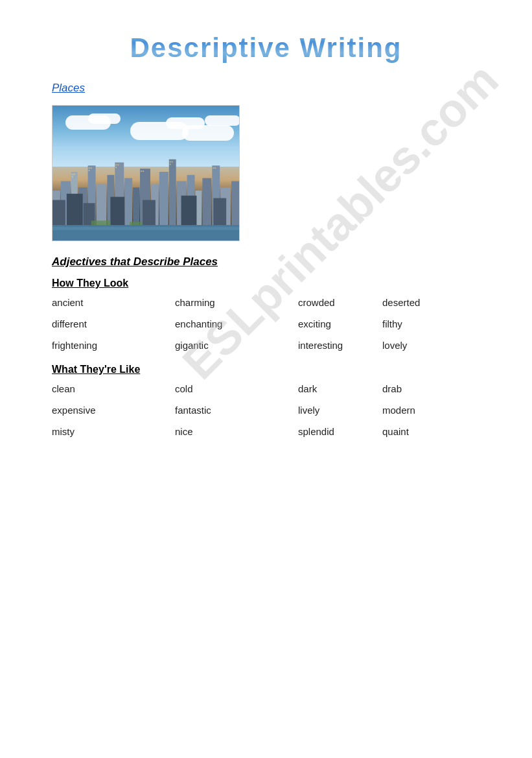  What do you see at coordinates (237, 432) in the screenshot?
I see `word-nice: nice` at bounding box center [237, 432].